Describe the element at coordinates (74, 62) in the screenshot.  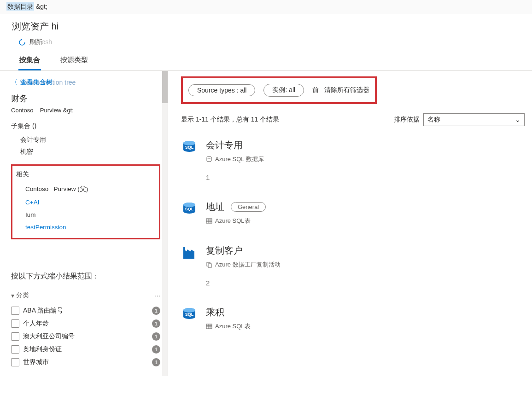
I see `tab-by-source-type: 按源类型` at that location.